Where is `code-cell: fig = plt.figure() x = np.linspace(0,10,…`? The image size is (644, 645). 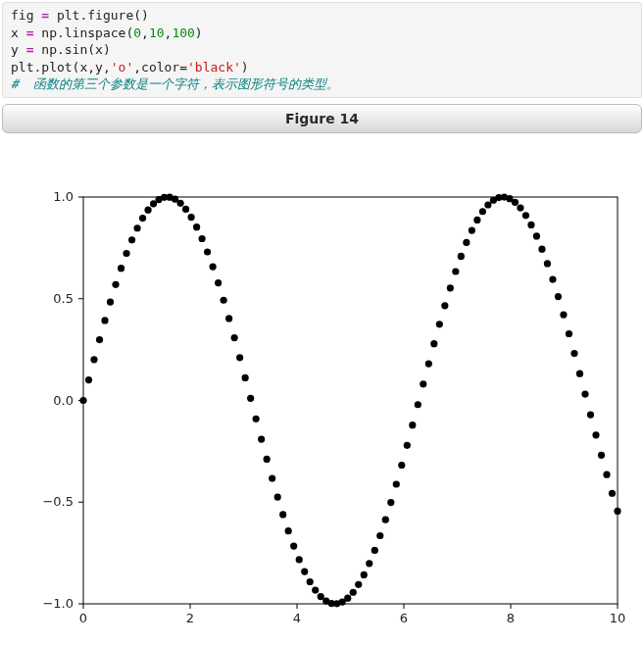
code-cell: fig = plt.figure() x = np.linspace(0,10,… is located at coordinates (322, 50).